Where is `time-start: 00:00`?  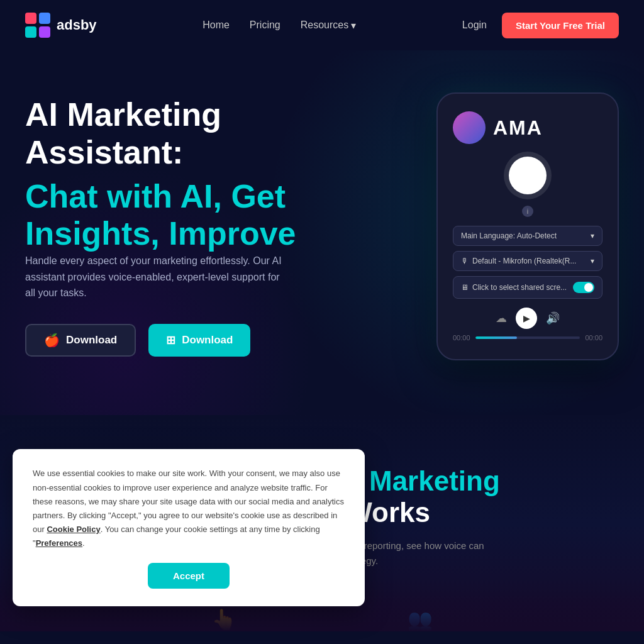 time-start: 00:00 is located at coordinates (462, 338).